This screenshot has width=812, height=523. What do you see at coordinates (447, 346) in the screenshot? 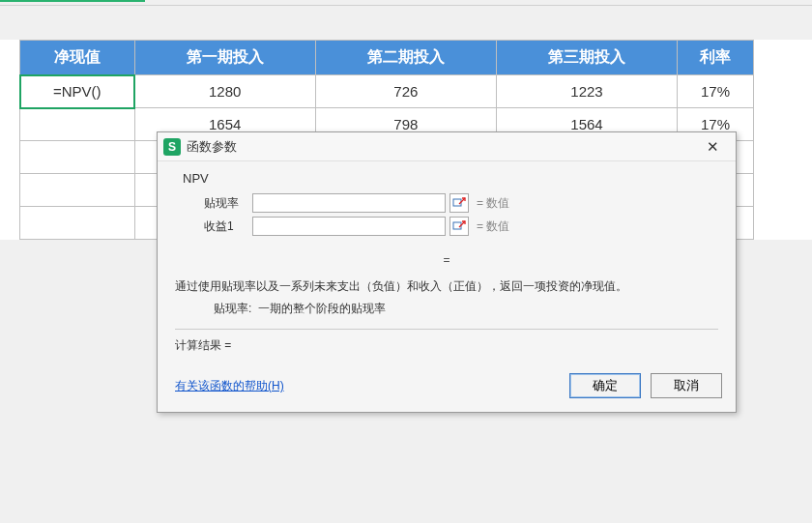
I see `result-label: 计算结果 =` at bounding box center [447, 346].